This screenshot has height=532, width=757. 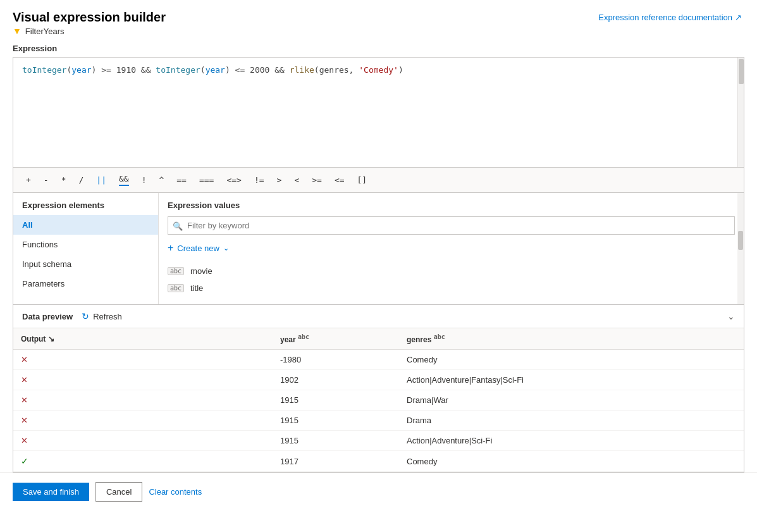 What do you see at coordinates (378, 400) in the screenshot?
I see `table-row: ✕ 1915 Drama|War` at bounding box center [378, 400].